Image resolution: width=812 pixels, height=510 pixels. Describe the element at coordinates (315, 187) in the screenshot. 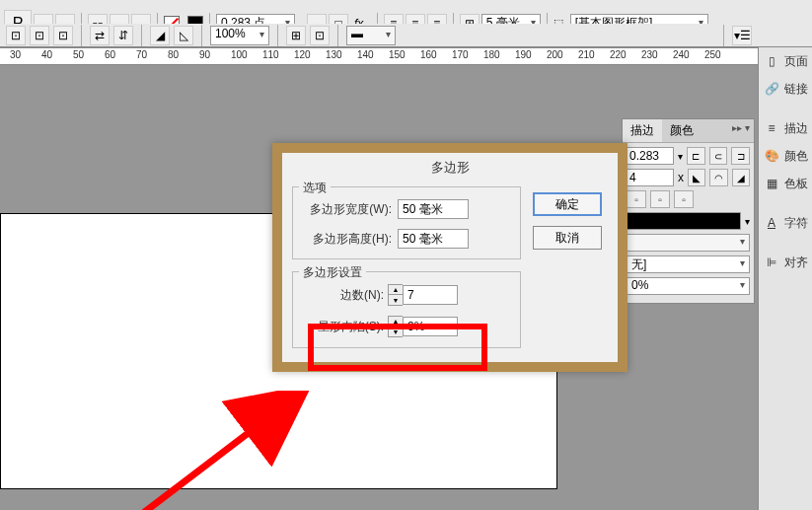

I see `group-label: 选项` at that location.